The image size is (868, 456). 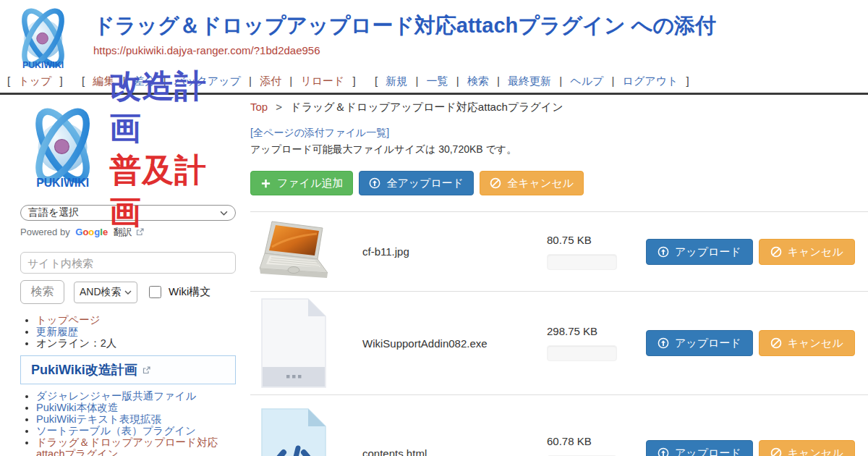 I want to click on search-mode-select: AND検索, so click(x=106, y=292).